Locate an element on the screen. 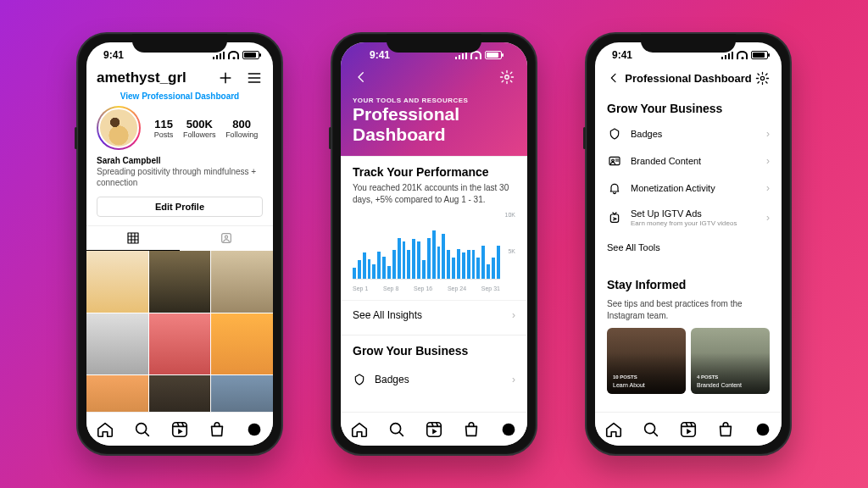 This screenshot has width=868, height=488. tool-item-igtv: Set Up IGTV AdsEarn money from your IGTV… is located at coordinates (688, 218).